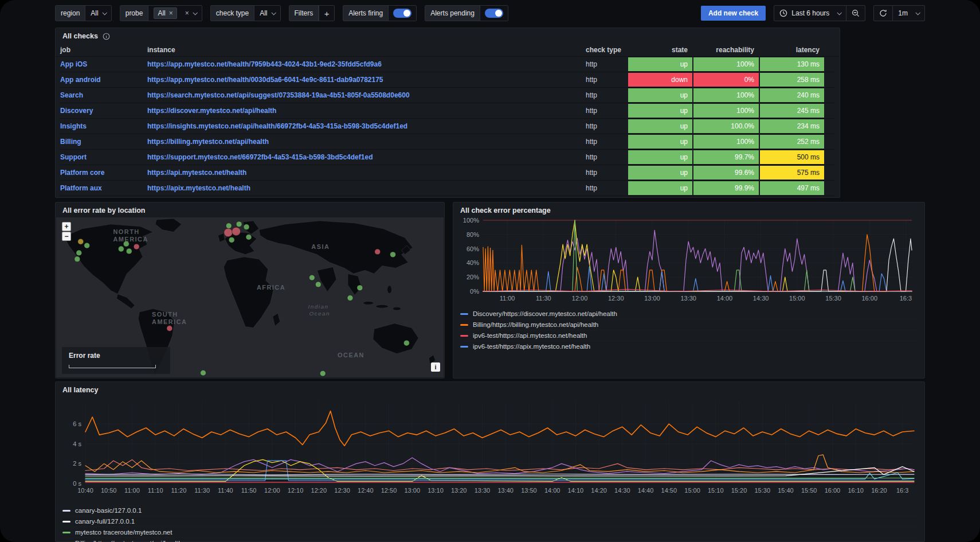 The width and height of the screenshot is (980, 542). What do you see at coordinates (77, 483) in the screenshot?
I see `y-axis-tick-label: 0 s` at bounding box center [77, 483].